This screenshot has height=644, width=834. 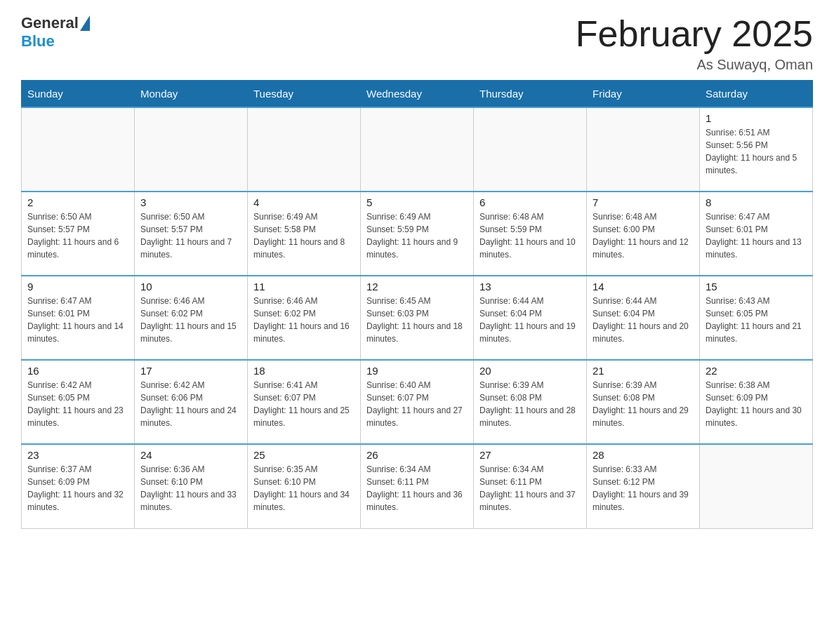 What do you see at coordinates (694, 65) in the screenshot?
I see `calendar-location: As Suwayq, Oman` at bounding box center [694, 65].